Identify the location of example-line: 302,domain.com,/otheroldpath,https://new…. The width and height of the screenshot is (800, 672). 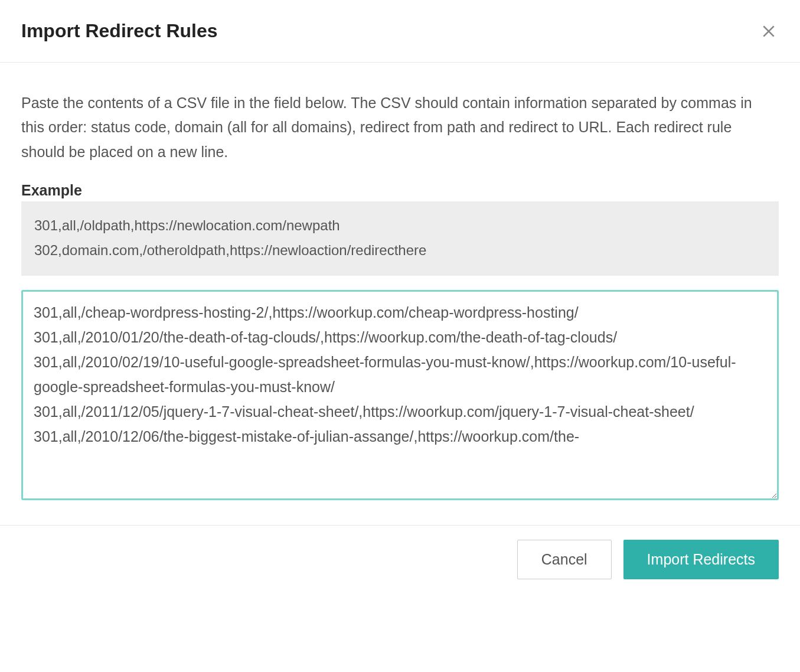
(400, 250).